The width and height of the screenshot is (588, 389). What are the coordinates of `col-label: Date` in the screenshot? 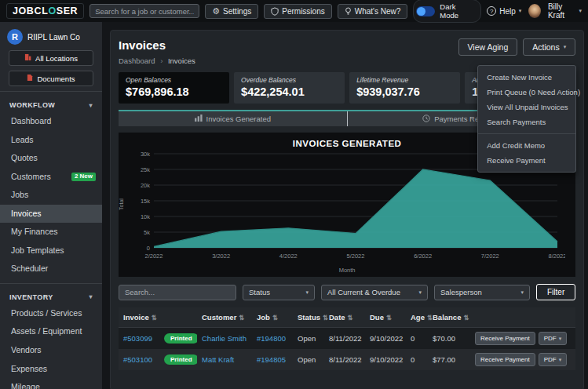 It's located at (338, 317).